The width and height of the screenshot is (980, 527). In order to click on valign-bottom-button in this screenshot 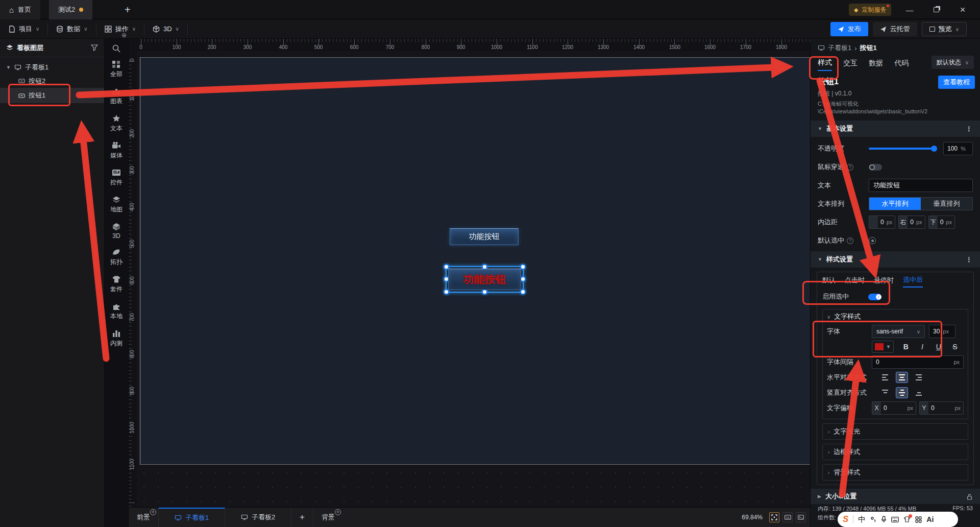, I will do `click(919, 393)`.